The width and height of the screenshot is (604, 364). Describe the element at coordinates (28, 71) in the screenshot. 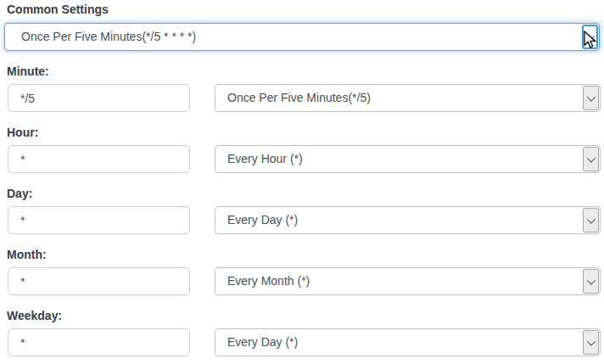

I see `minute-label: Minute:` at that location.